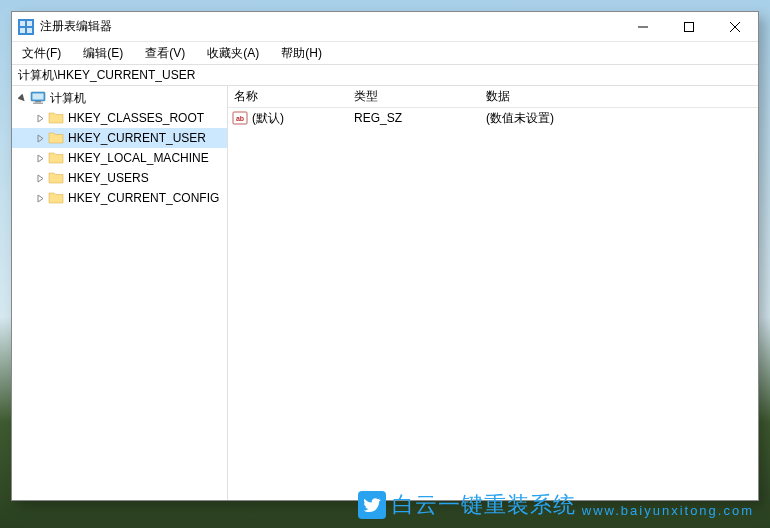  I want to click on minimize-button, so click(643, 26).